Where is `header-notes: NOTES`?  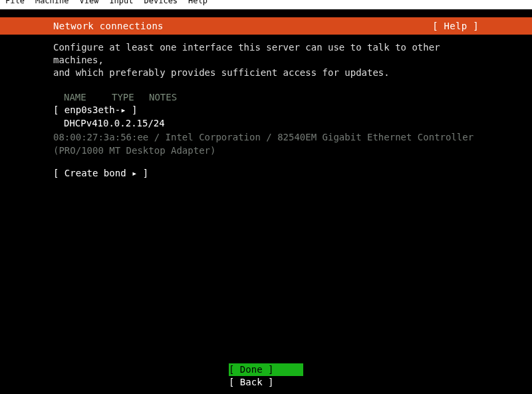
header-notes: NOTES is located at coordinates (189, 98).